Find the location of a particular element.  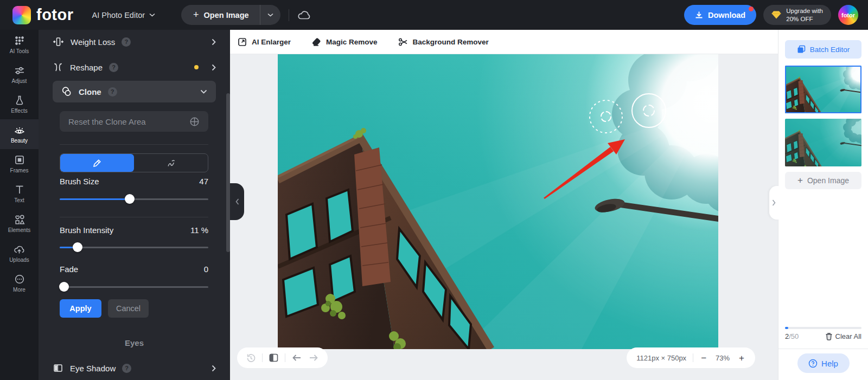

clear-all-button: Clear All is located at coordinates (843, 336).